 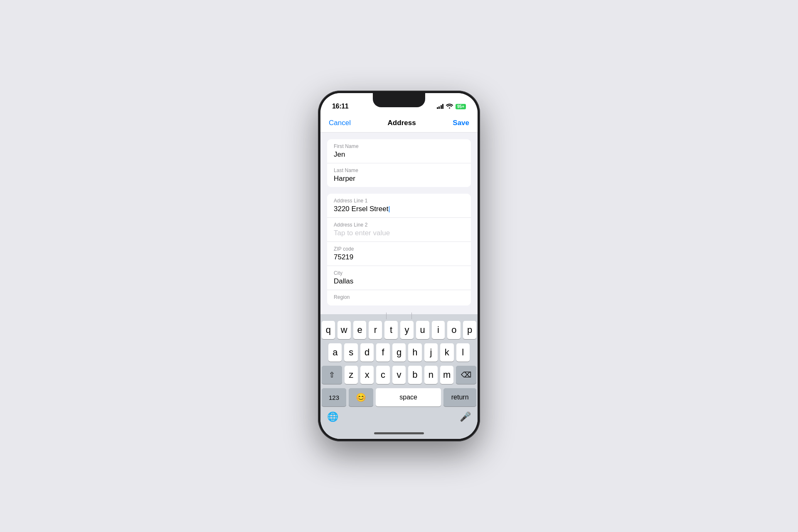 I want to click on key-k: k, so click(x=447, y=352).